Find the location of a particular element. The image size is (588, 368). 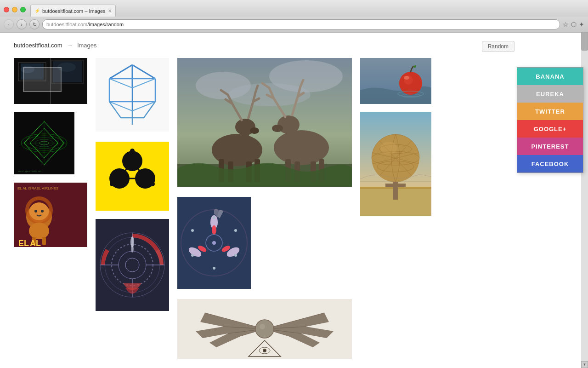

maximize-button is located at coordinates (23, 10).